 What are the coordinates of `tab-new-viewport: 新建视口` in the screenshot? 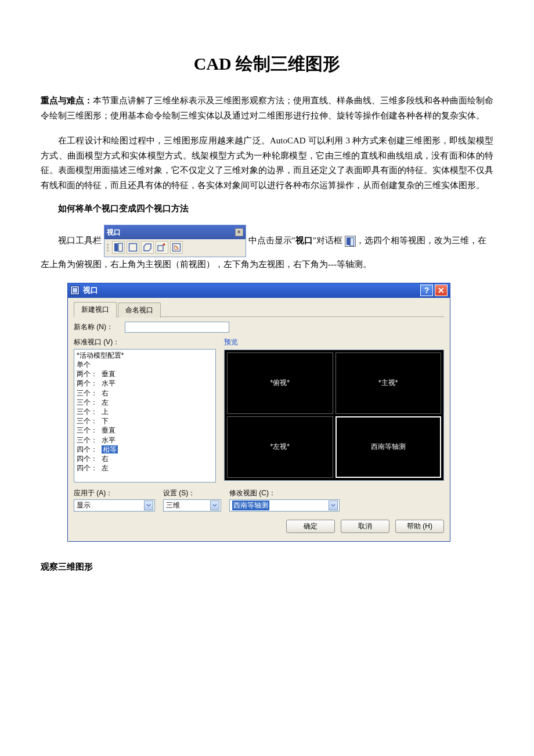 It's located at (95, 309).